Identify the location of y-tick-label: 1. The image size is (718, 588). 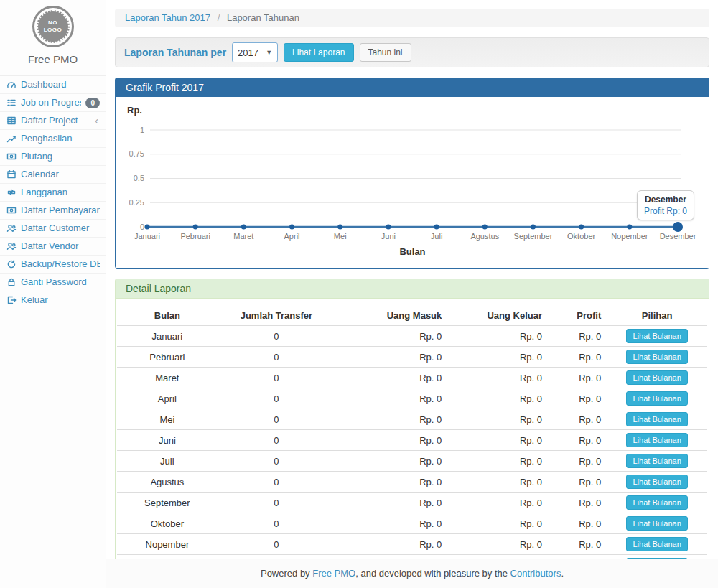
(142, 130).